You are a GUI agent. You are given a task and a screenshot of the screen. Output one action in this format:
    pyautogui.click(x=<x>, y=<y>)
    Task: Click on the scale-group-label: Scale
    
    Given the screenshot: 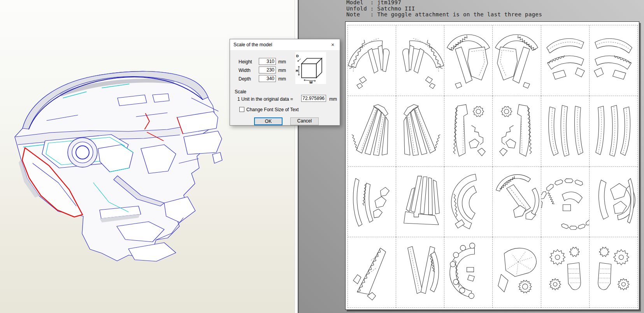 What is the action you would take?
    pyautogui.click(x=240, y=92)
    